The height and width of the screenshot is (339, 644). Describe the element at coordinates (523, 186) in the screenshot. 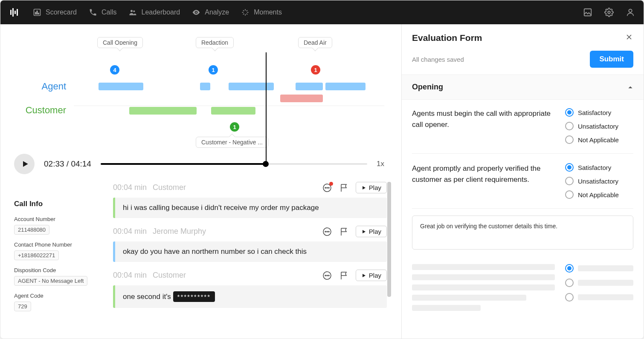

I see `evaluation-question: Agent promptly and properly verified the…` at that location.